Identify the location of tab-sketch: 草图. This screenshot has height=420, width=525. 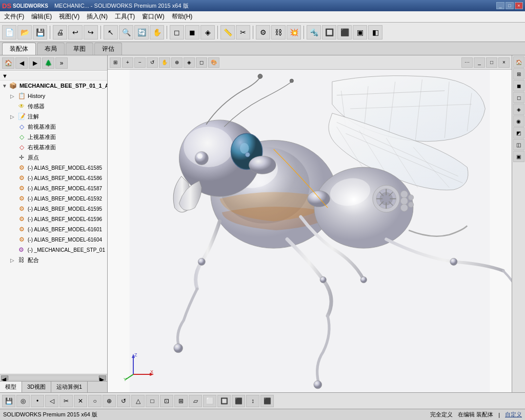
(79, 49).